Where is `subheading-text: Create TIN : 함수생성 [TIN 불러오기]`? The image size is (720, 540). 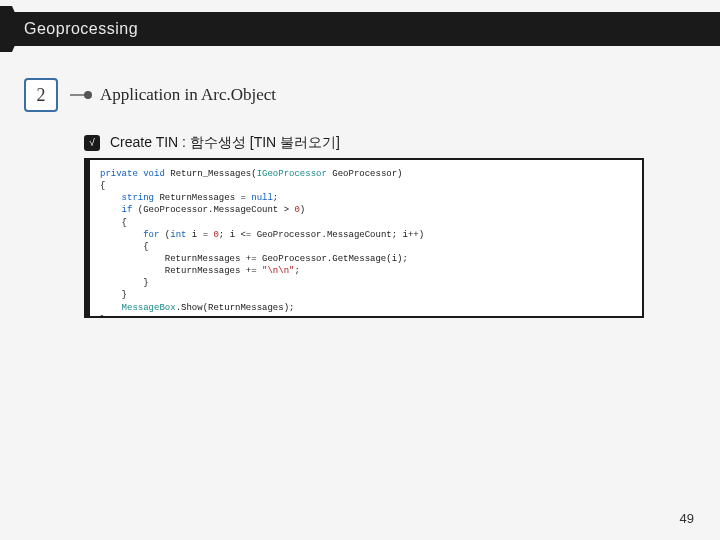 subheading-text: Create TIN : 함수생성 [TIN 불러오기] is located at coordinates (225, 143).